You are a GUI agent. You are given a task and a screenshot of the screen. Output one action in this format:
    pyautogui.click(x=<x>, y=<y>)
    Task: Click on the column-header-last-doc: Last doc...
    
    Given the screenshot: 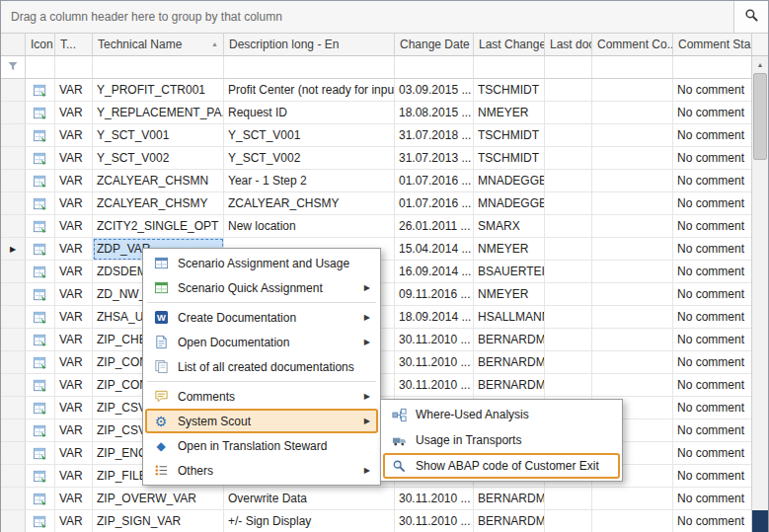 What is the action you would take?
    pyautogui.click(x=569, y=45)
    